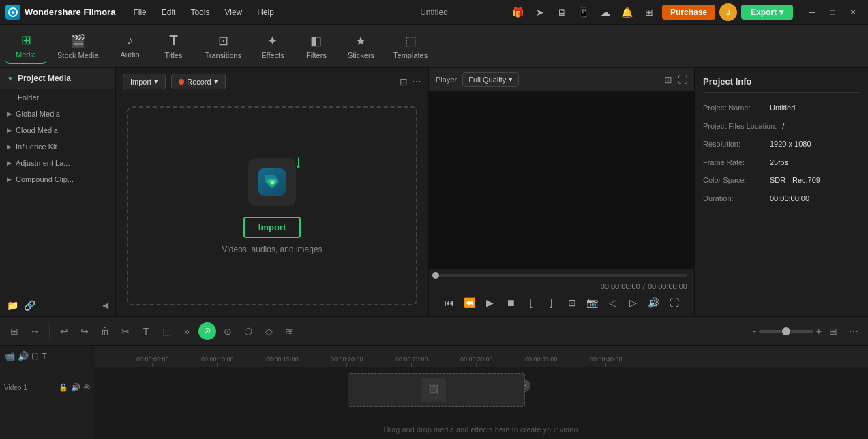  I want to click on import-dropdown-button: Import ▾, so click(145, 82).